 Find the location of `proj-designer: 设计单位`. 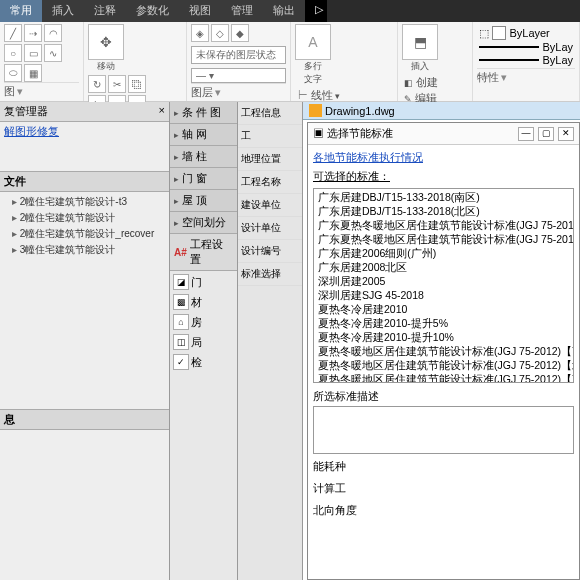

proj-designer: 设计单位 is located at coordinates (270, 228).